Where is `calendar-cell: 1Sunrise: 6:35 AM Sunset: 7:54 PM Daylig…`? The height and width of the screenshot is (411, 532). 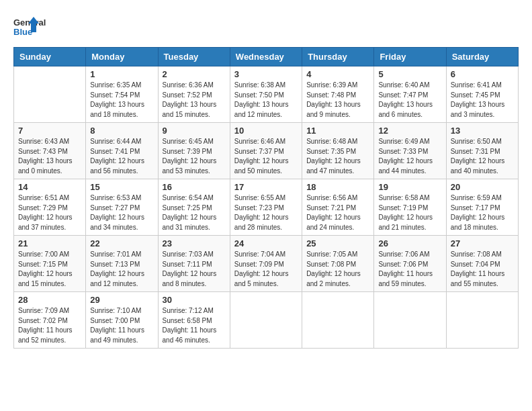 calendar-cell: 1Sunrise: 6:35 AM Sunset: 7:54 PM Daylig… is located at coordinates (122, 95).